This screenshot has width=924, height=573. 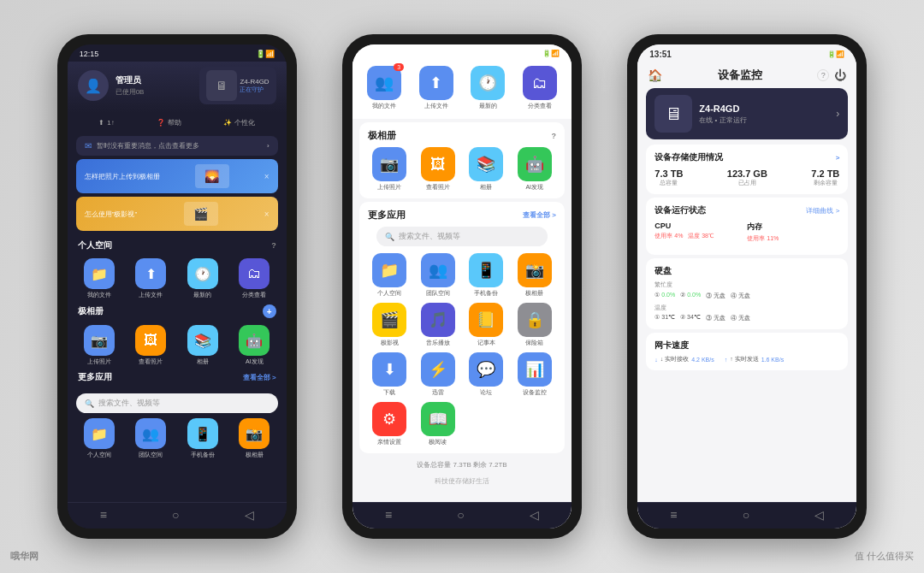 What do you see at coordinates (534, 169) in the screenshot?
I see `p2-ai: 🤖 AI发现` at bounding box center [534, 169].